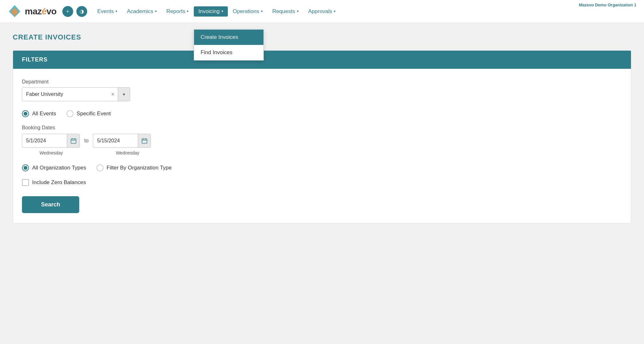  What do you see at coordinates (70, 114) in the screenshot?
I see `radio-specific-event-circle` at bounding box center [70, 114].